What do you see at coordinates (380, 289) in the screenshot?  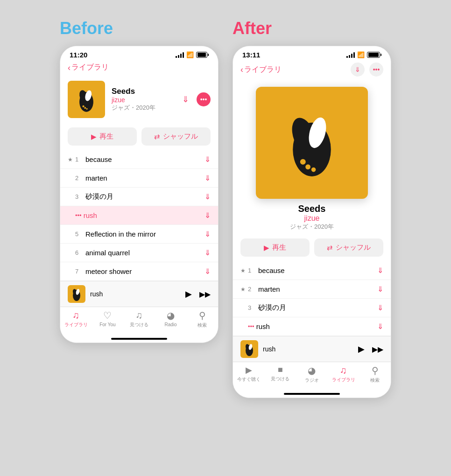 I see `after-track-2-download: ⇓` at bounding box center [380, 289].